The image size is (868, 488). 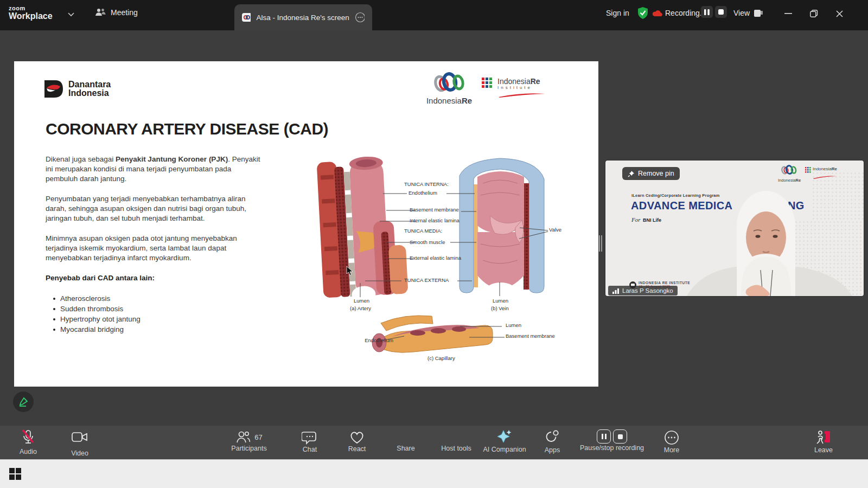 I want to click on institute-text: Indonesia, so click(x=514, y=81).